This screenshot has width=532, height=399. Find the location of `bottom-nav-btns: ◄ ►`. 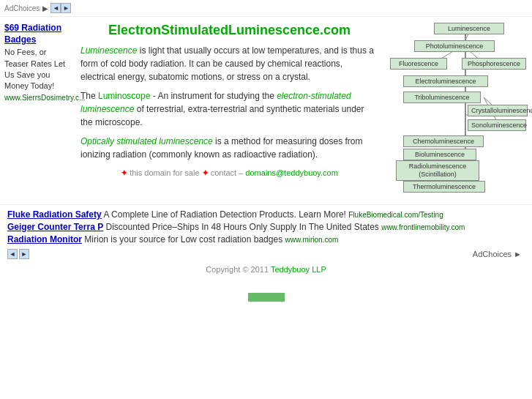

bottom-nav-btns: ◄ ► is located at coordinates (18, 254).